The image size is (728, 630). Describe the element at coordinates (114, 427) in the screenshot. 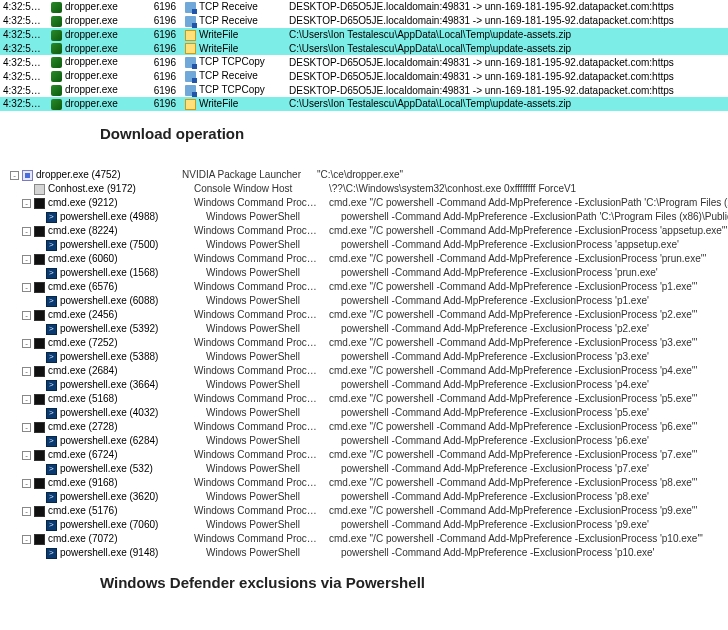

I see `proc-name: cmd.exe (2728)` at that location.